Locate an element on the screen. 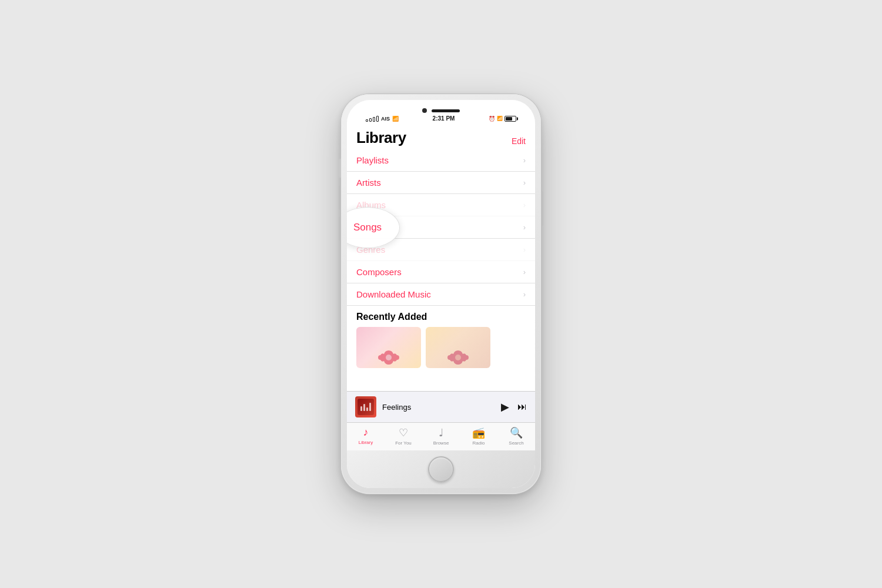 Image resolution: width=882 pixels, height=588 pixels. tab-search-label: Search is located at coordinates (516, 443).